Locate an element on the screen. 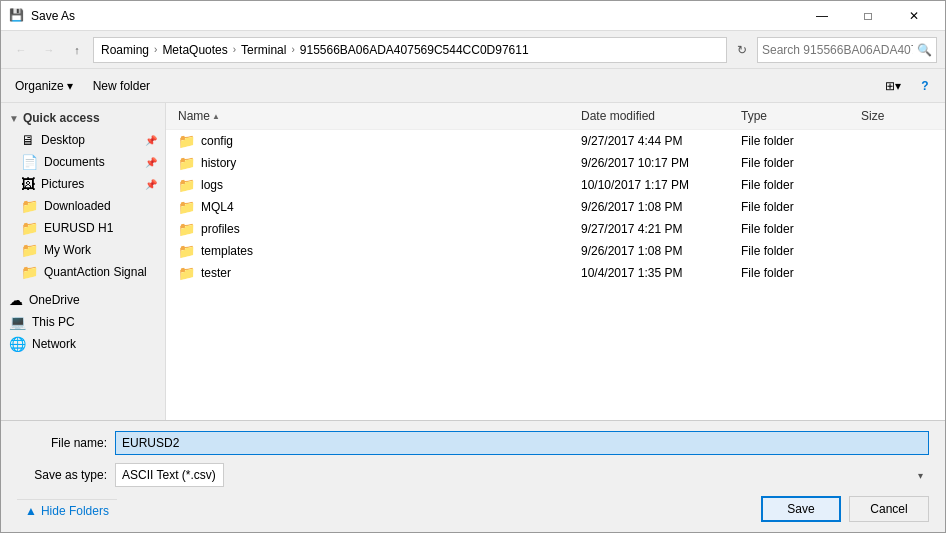 This screenshot has width=946, height=533. quick-access-label: Quick access is located at coordinates (62, 118).